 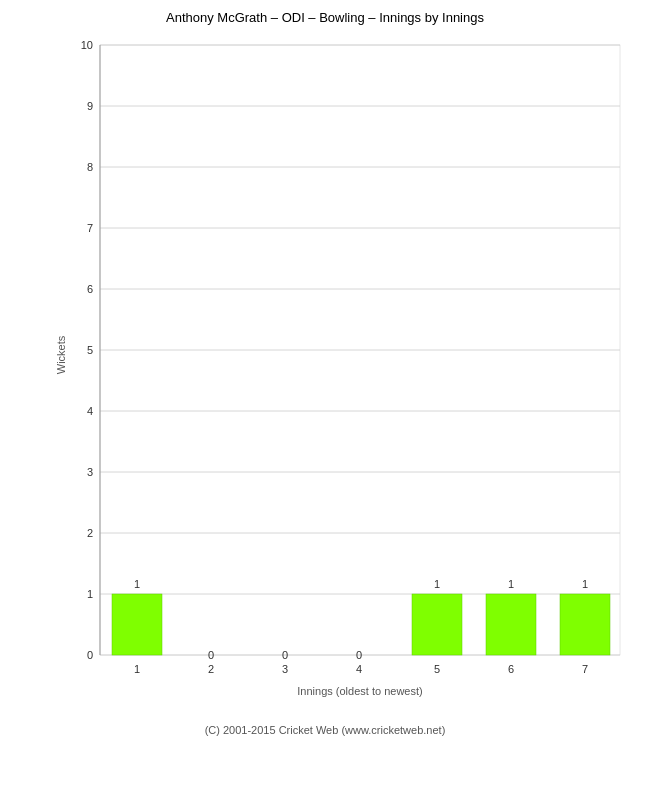 What do you see at coordinates (585, 584) in the screenshot?
I see `bar-label-7: 1` at bounding box center [585, 584].